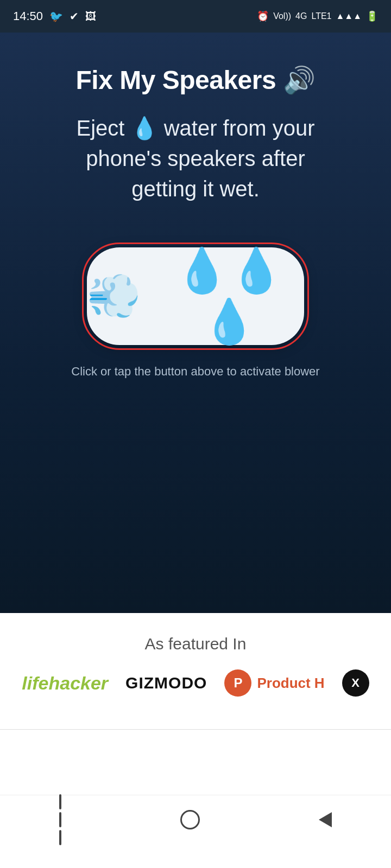 This screenshot has width=391, height=868. I want to click on producthunt-text: Product H, so click(291, 684).